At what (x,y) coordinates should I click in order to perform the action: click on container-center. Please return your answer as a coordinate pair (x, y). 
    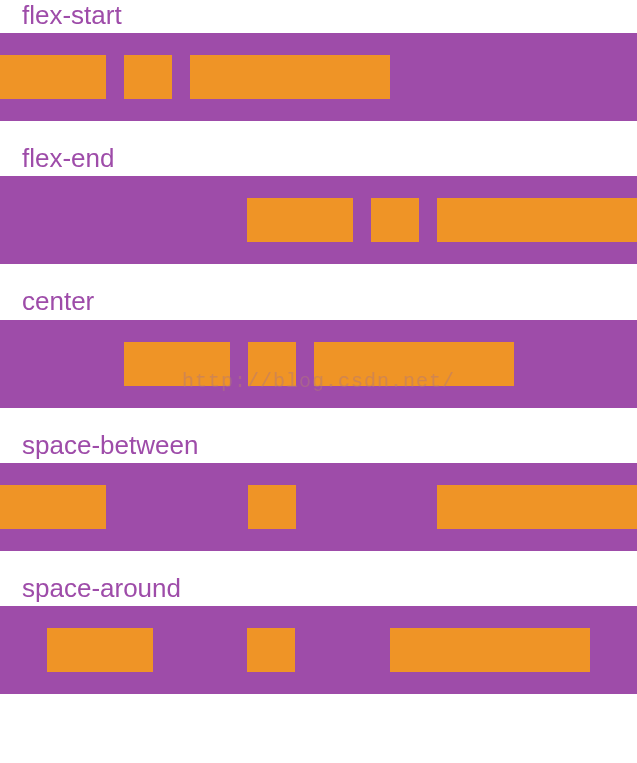
    Looking at the image, I should click on (318, 364).